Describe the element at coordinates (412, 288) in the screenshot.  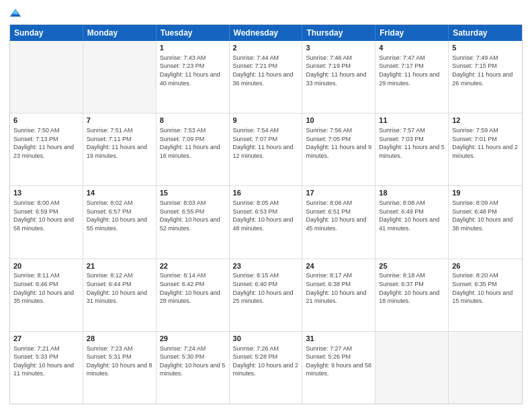
I see `cell-info: Sunrise: 8:18 AMSunset: 6:37 PMDaylight:…` at that location.